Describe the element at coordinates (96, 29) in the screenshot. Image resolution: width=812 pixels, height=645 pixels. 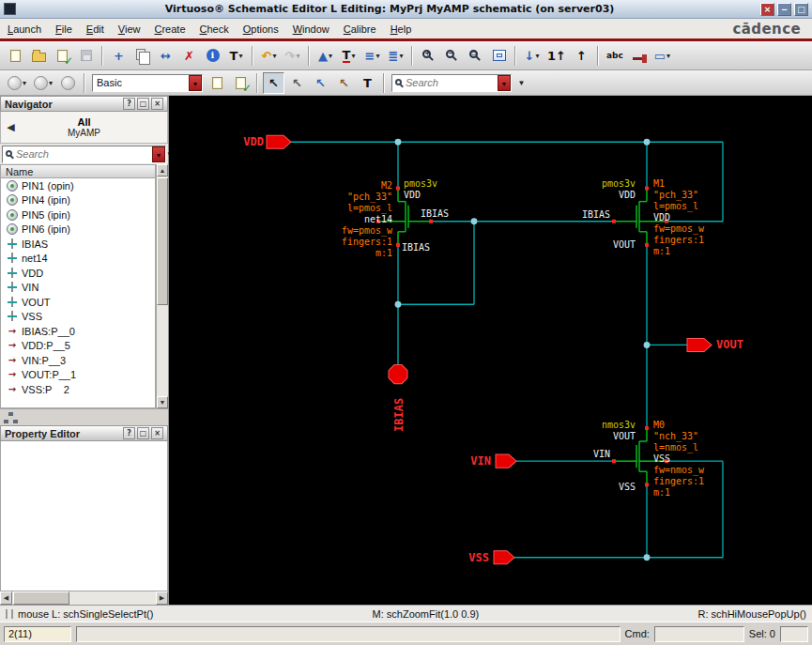
I see `menu-edit: Edit` at that location.